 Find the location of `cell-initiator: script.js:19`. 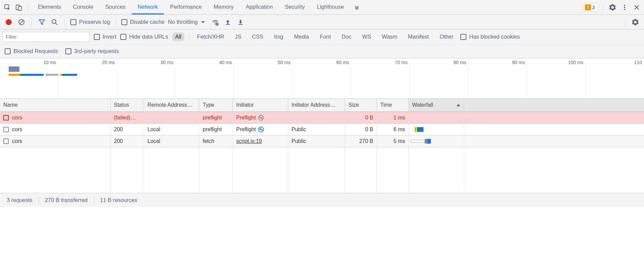

cell-initiator: script.js:19 is located at coordinates (261, 141).